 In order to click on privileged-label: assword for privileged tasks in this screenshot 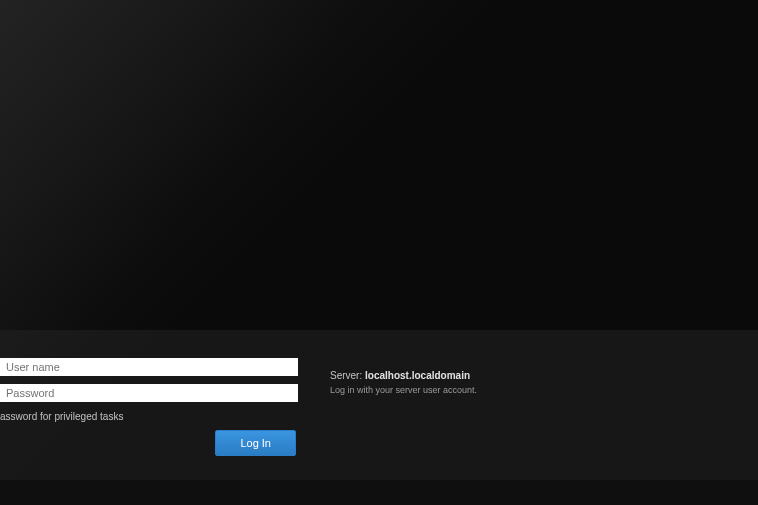, I will do `click(62, 416)`.